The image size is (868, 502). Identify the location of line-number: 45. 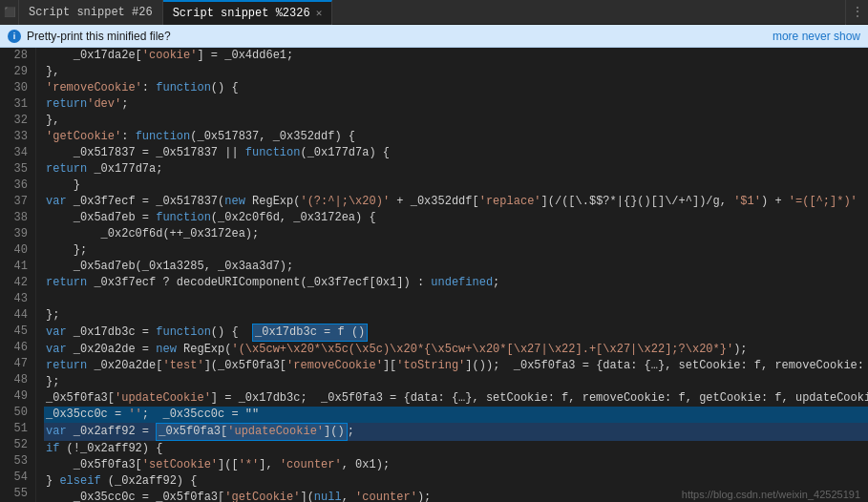
(13, 332).